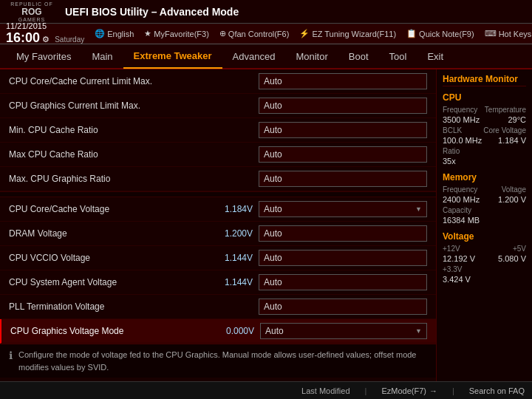 The image size is (532, 399). I want to click on pll-term-label: PLL Termination Voltage, so click(105, 307).